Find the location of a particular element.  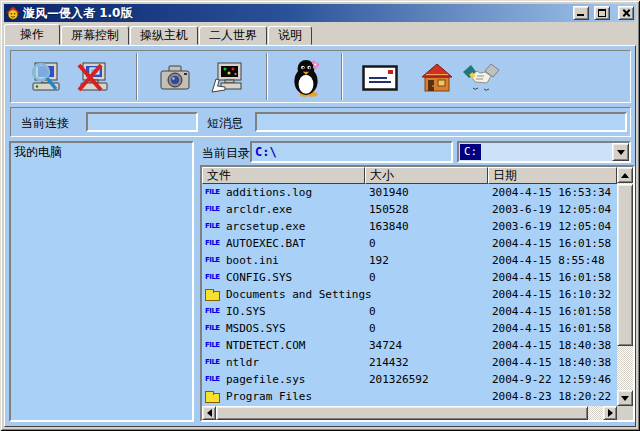

scroll-up-button is located at coordinates (625, 175).